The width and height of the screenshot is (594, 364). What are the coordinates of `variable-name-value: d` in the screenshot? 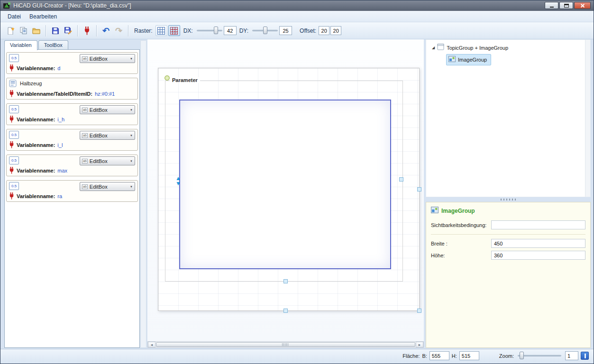 It's located at (59, 68).